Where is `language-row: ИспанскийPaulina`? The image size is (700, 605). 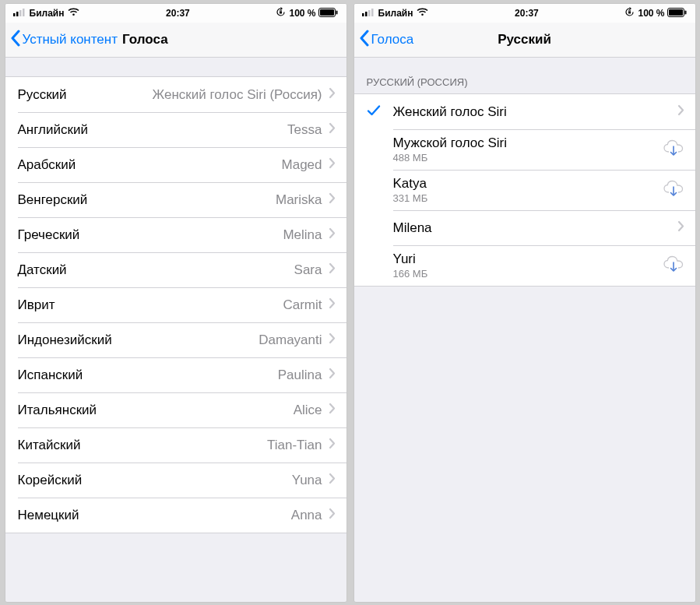
language-row: ИспанскийPaulina is located at coordinates (176, 375).